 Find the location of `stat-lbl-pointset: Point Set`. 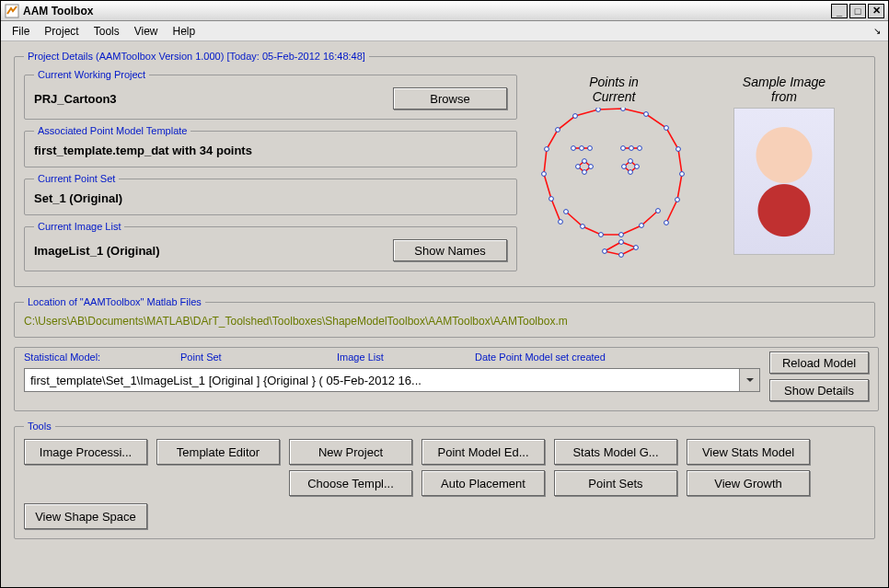

stat-lbl-pointset: Point Set is located at coordinates (259, 357).